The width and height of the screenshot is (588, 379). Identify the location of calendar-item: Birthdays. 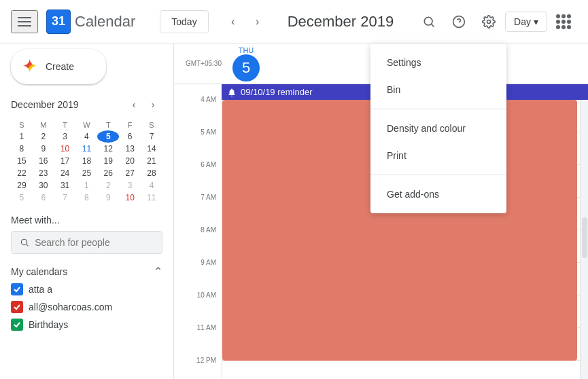
(87, 325).